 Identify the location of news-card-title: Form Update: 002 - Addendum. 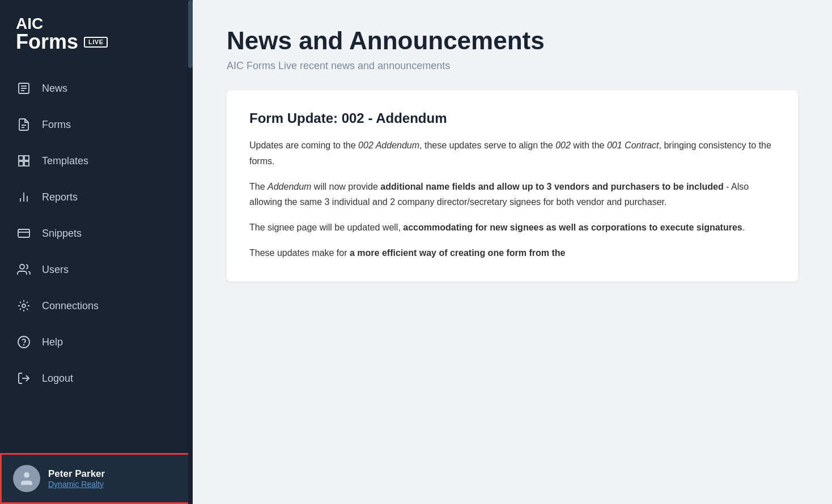
(512, 118).